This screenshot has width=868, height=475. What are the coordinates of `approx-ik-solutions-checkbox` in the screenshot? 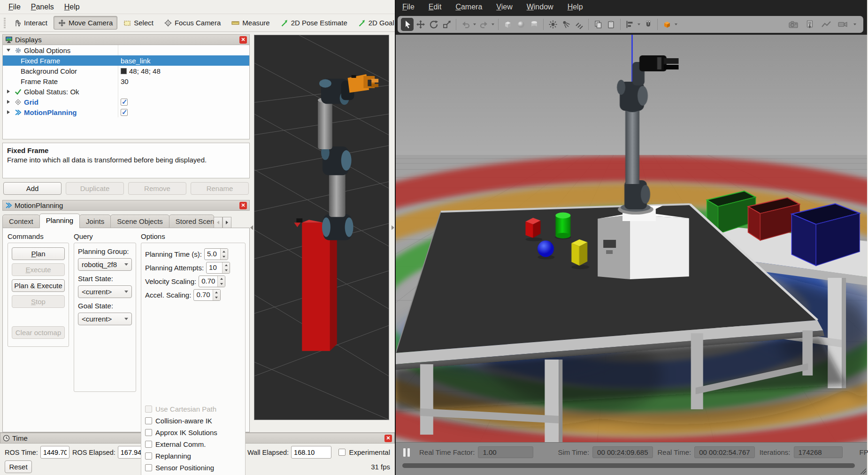 It's located at (148, 433).